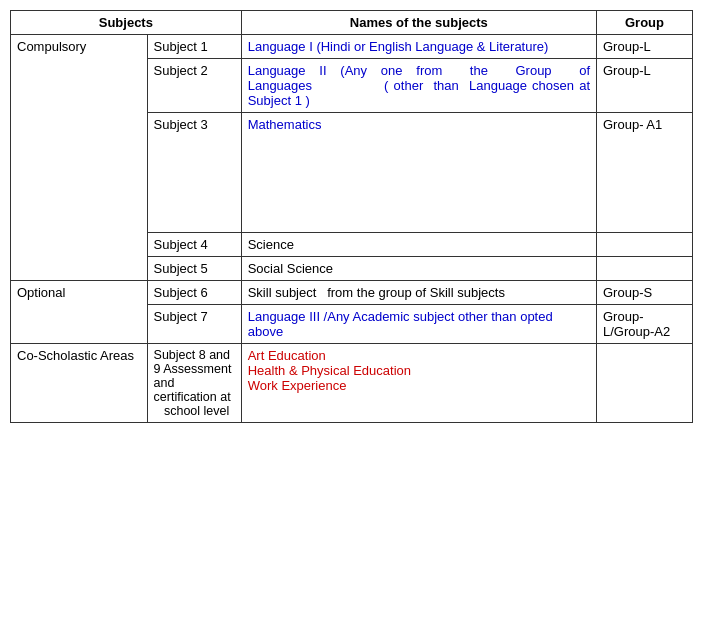  What do you see at coordinates (645, 86) in the screenshot?
I see `subject-group-2: Group-L` at bounding box center [645, 86].